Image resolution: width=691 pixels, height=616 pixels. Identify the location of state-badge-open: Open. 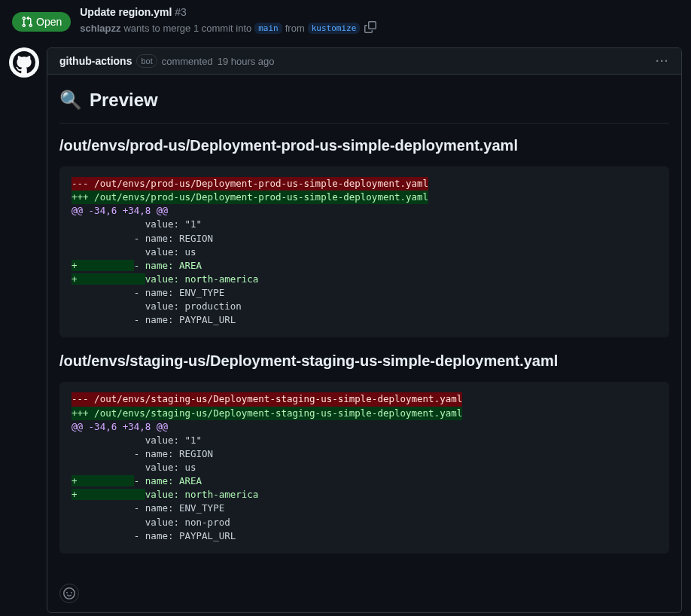
(41, 22).